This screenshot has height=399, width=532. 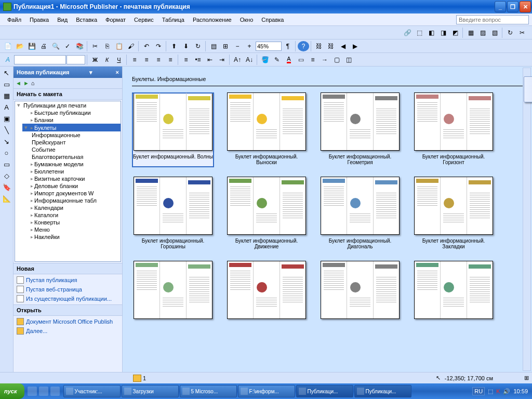 I want to click on template-item: Буклет информационный. Горизонт, so click(x=454, y=130).